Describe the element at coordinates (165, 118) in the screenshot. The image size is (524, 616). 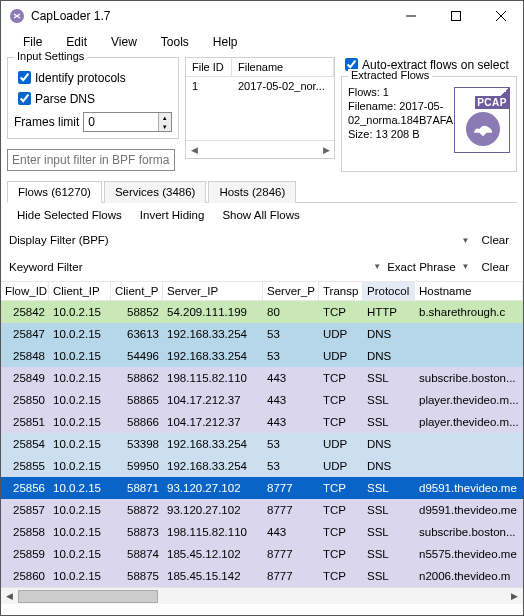
I see `spin-up-icon: ▲` at that location.